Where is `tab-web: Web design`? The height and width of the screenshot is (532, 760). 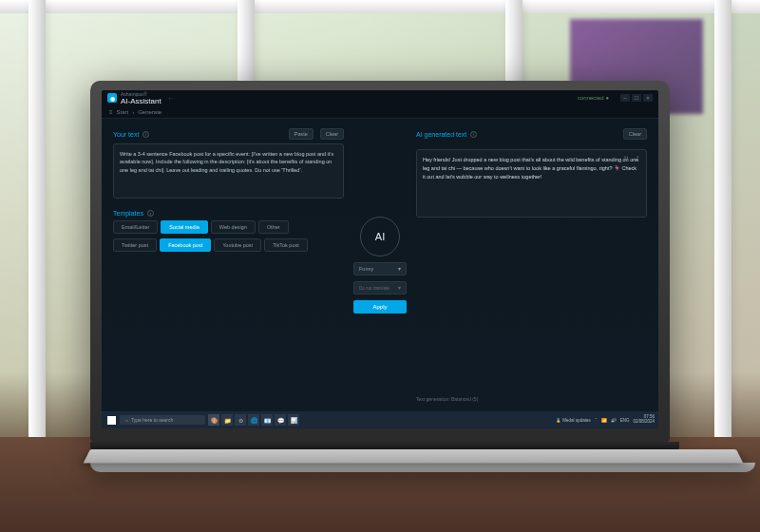 tab-web: Web design is located at coordinates (234, 227).